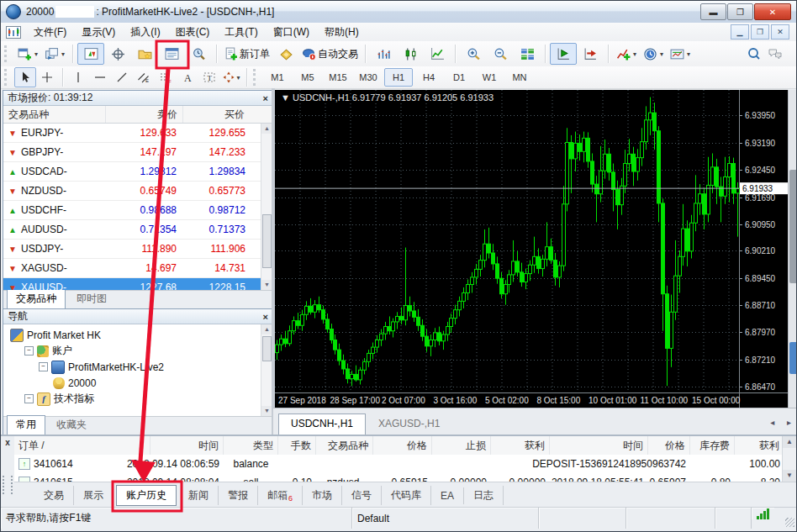  I want to click on terminal-column-2: 类型, so click(251, 445).